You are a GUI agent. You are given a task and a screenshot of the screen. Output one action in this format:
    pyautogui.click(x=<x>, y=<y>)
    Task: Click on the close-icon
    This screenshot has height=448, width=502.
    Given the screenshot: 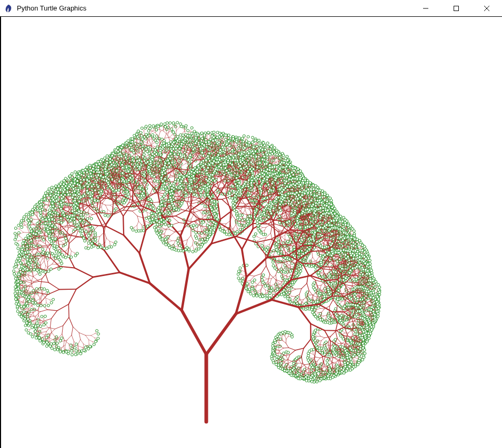 What is the action you would take?
    pyautogui.click(x=487, y=8)
    